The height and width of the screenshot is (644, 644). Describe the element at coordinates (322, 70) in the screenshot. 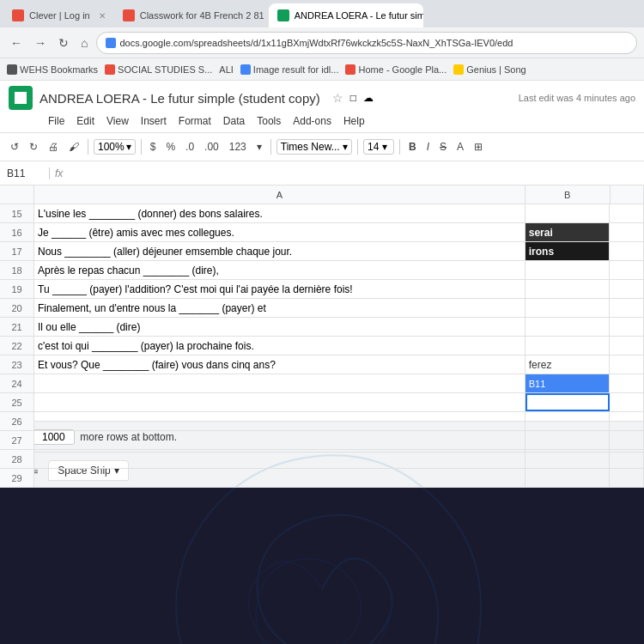

I see `bookmarks-bar: WEHS Bookmarks SOCIAL STUDIES S... ALI I…` at that location.